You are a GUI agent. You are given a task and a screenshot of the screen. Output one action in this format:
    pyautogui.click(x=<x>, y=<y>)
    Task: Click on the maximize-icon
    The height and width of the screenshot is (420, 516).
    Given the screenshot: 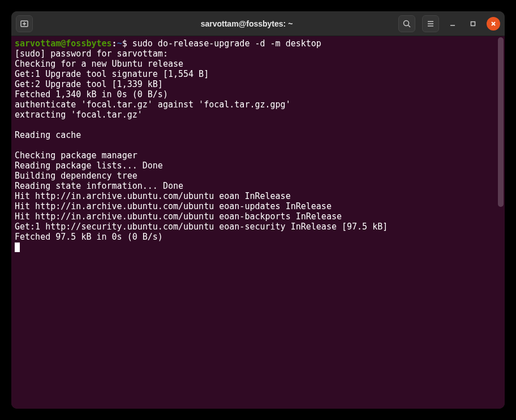 What is the action you would take?
    pyautogui.click(x=473, y=24)
    